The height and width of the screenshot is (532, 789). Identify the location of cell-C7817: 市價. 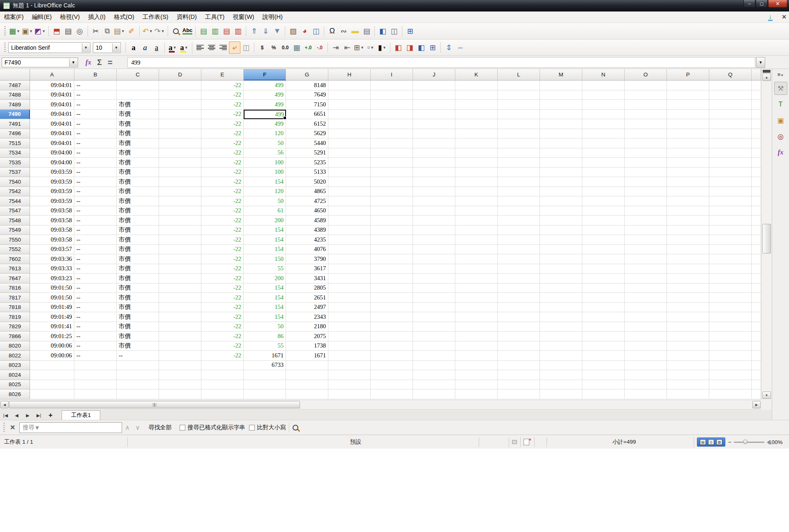
(138, 298).